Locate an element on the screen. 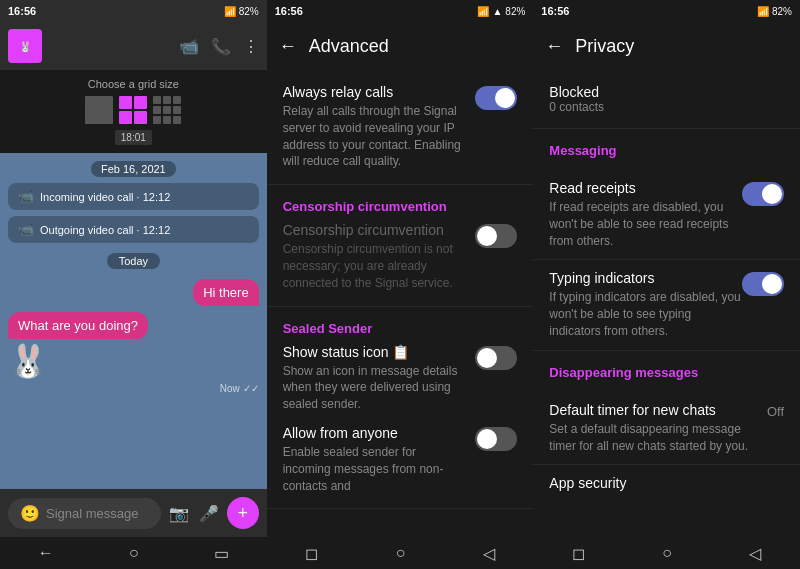 The width and height of the screenshot is (800, 569). status-time-chat: 16:56 is located at coordinates (22, 11).